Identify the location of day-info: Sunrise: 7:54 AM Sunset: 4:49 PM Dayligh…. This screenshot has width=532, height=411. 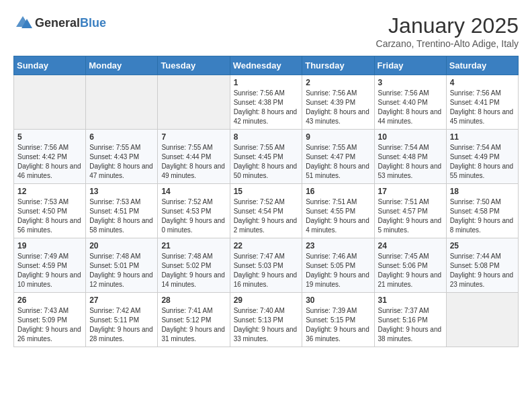
(482, 162).